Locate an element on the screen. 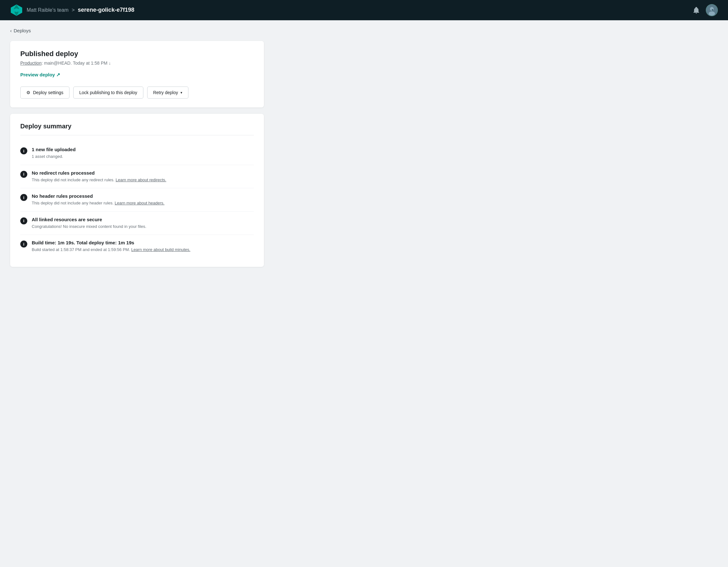  preview-link-text: Preview deploy ↗ is located at coordinates (40, 75).